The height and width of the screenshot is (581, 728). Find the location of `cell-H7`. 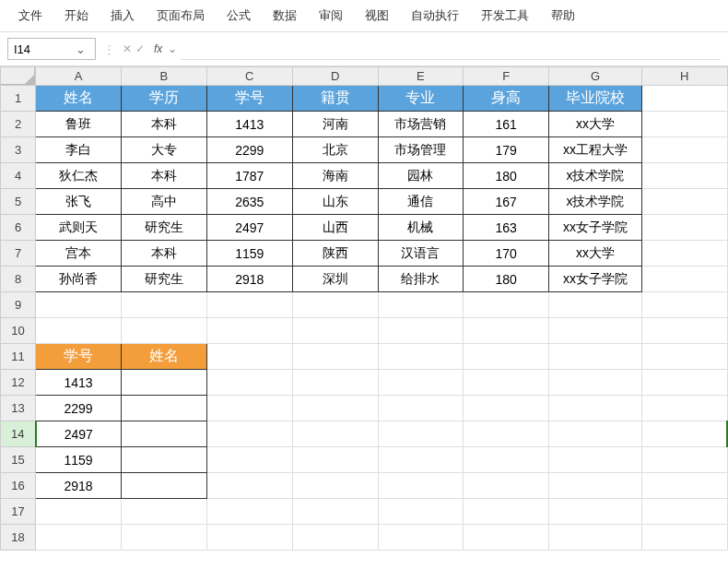

cell-H7 is located at coordinates (684, 254).